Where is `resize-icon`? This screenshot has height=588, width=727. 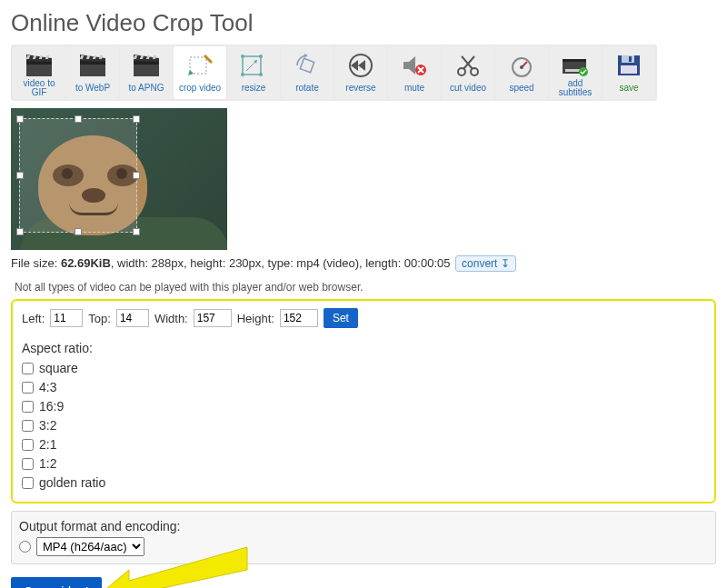
resize-icon is located at coordinates (254, 65).